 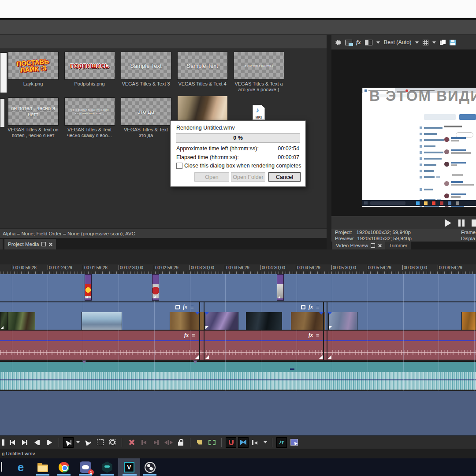 What do you see at coordinates (359, 245) in the screenshot?
I see `tab-video-preview: Video Preview` at bounding box center [359, 245].